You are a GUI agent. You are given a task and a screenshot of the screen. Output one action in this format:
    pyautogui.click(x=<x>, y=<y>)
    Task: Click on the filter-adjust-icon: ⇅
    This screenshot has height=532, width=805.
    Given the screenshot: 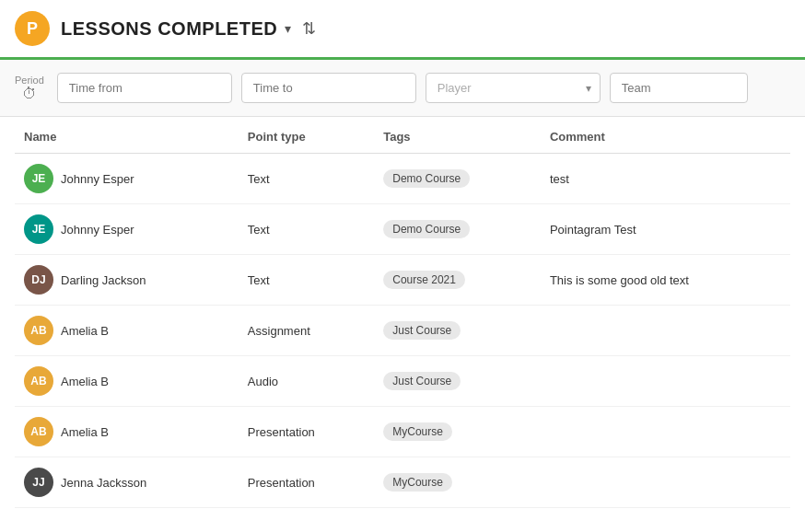 What is the action you would take?
    pyautogui.click(x=309, y=29)
    